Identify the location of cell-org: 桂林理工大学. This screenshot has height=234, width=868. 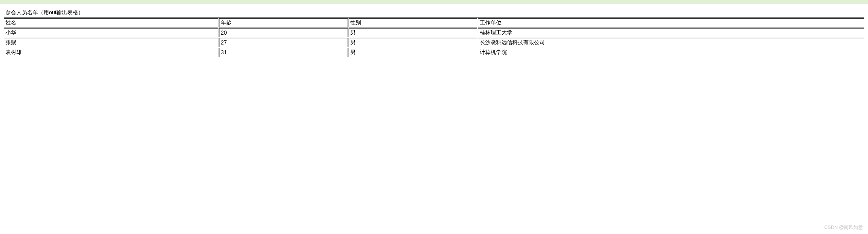
(671, 33).